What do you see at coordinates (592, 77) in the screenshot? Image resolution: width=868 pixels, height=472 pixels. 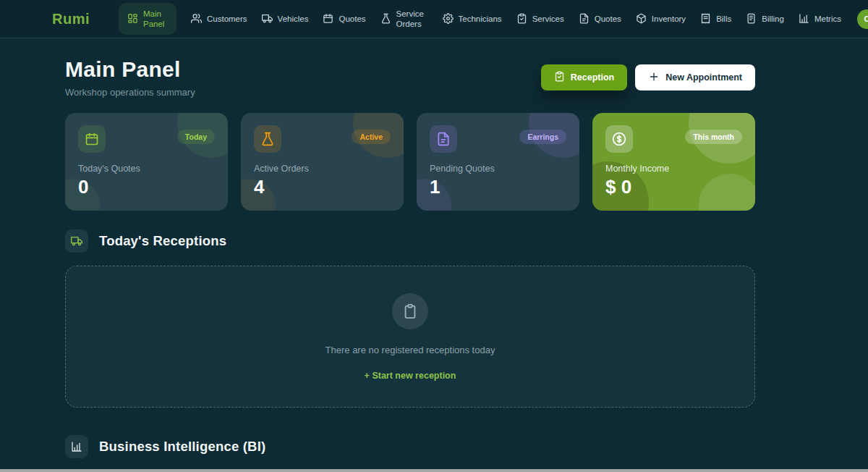 I see `reception-button-label: Reception` at bounding box center [592, 77].